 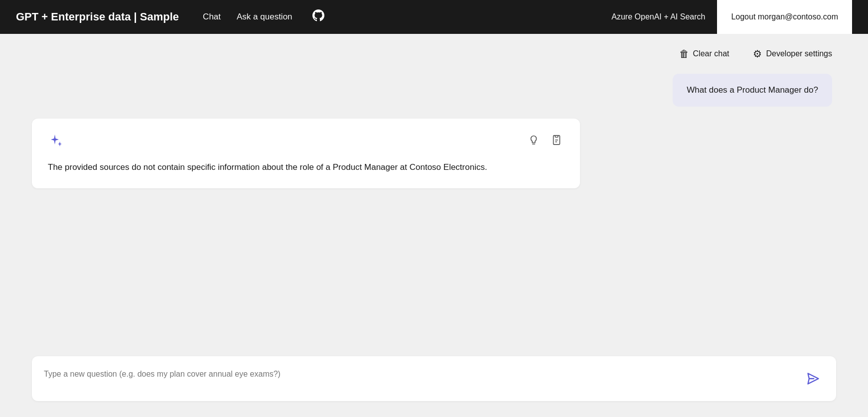 I want to click on logout-button: Logout morgan@contoso.com, so click(x=784, y=17).